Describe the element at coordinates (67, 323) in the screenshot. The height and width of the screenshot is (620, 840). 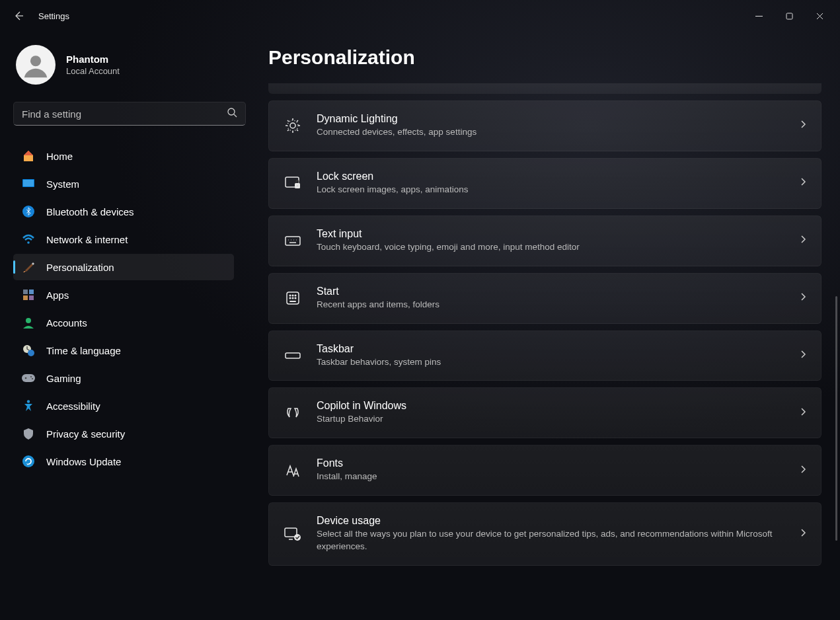
I see `sidebar-item-label: Accounts` at that location.